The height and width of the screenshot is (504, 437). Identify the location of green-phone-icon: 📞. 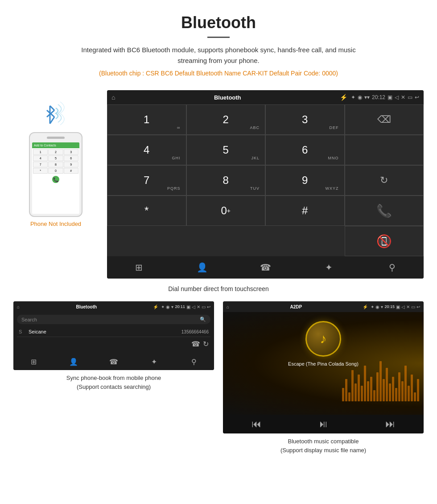
(384, 211).